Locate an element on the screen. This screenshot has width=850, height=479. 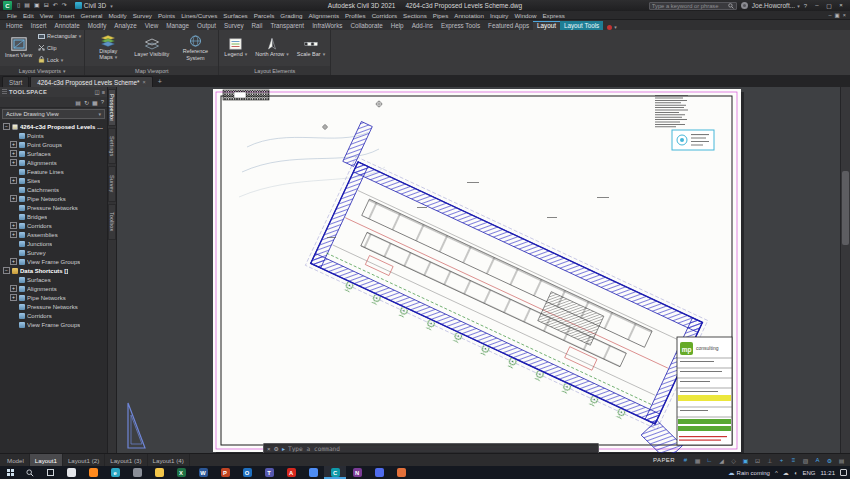
layout-tab-layout1-3: Layout1 (3) is located at coordinates (126, 460).